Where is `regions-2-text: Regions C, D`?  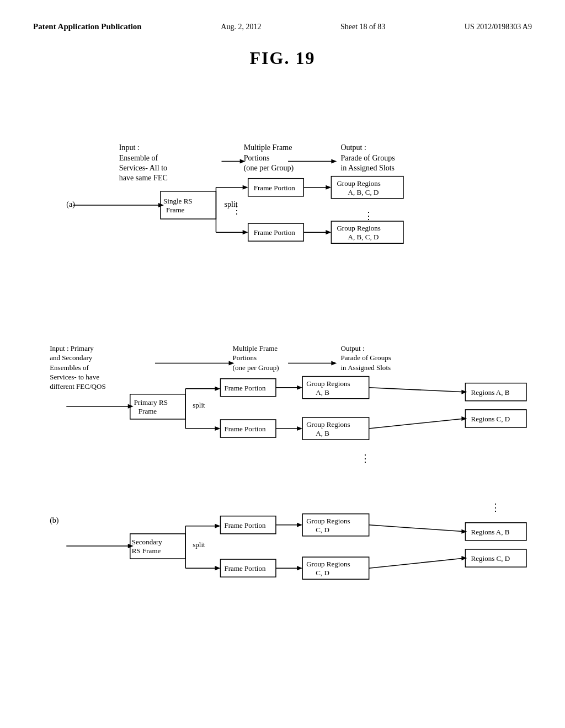
regions-2-text: Regions C, D is located at coordinates (491, 418).